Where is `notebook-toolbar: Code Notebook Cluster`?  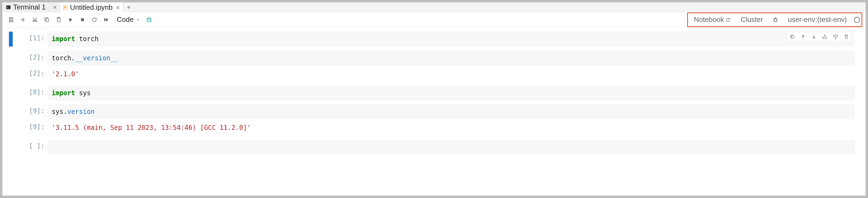 notebook-toolbar: Code Notebook Cluster is located at coordinates (434, 20).